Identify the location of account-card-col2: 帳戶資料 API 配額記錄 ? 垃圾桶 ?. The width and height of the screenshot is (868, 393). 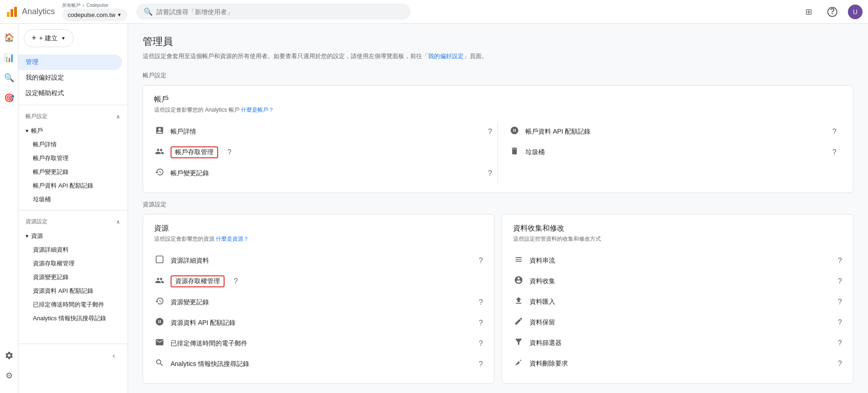
(670, 152).